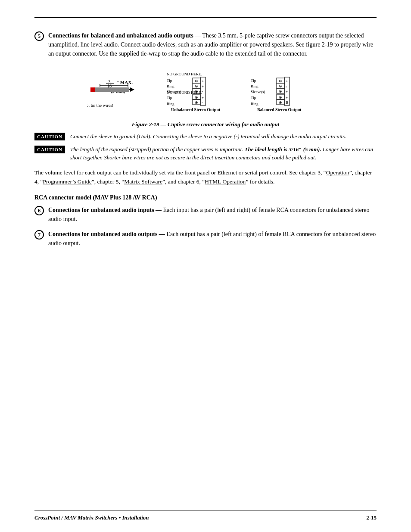  What do you see at coordinates (121, 94) in the screenshot?
I see `wire-diagram-svg: 3 16 " MAX. (5 mm) Do not tin the wires!` at bounding box center [121, 94].